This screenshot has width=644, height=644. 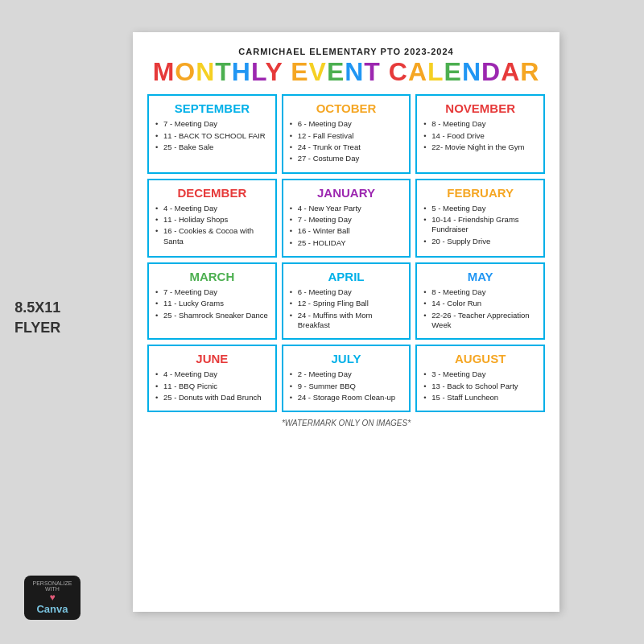 I want to click on month-events-list: 8 - Meeting Day14 - Food Drive22- Movie …, so click(x=480, y=135).